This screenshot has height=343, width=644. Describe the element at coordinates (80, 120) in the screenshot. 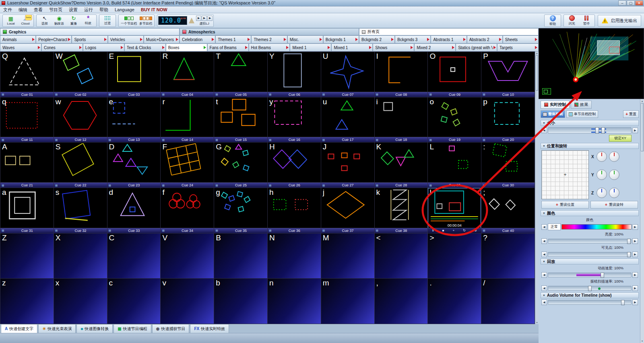

I see `cue-cell: w▦Cue 12` at that location.